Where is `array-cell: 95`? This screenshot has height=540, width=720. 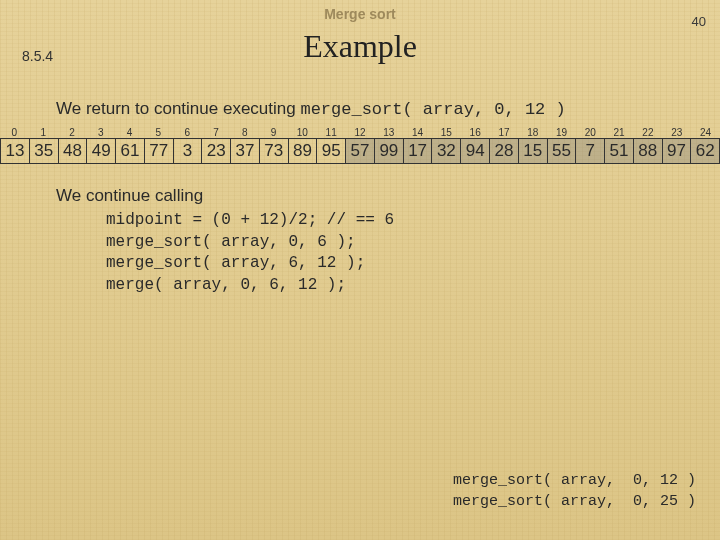 array-cell: 95 is located at coordinates (330, 151).